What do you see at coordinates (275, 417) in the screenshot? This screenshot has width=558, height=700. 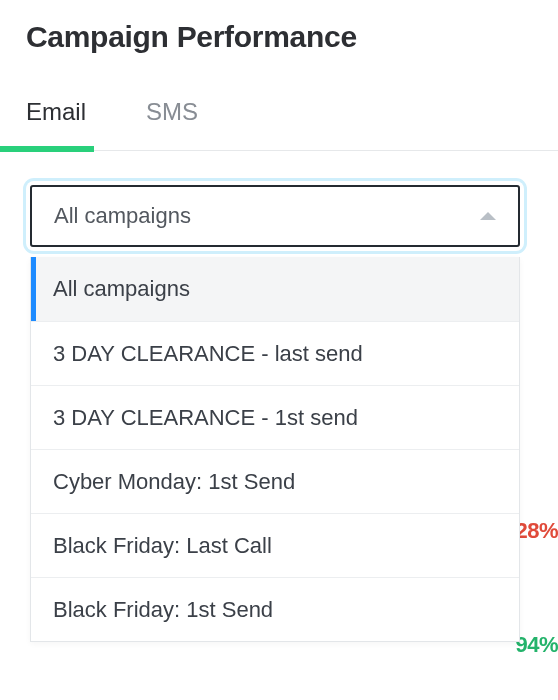 I see `option-3day-clearance-first: 3 DAY CLEARANCE - 1st send` at bounding box center [275, 417].